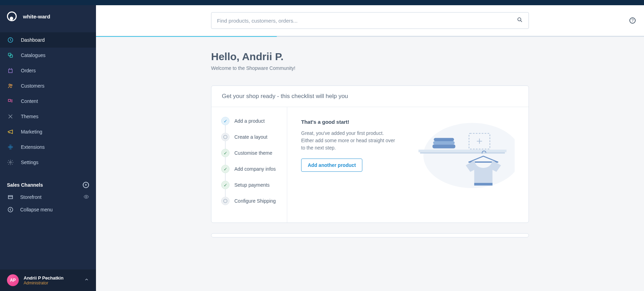  I want to click on checklist-label: Setup payments, so click(252, 185).